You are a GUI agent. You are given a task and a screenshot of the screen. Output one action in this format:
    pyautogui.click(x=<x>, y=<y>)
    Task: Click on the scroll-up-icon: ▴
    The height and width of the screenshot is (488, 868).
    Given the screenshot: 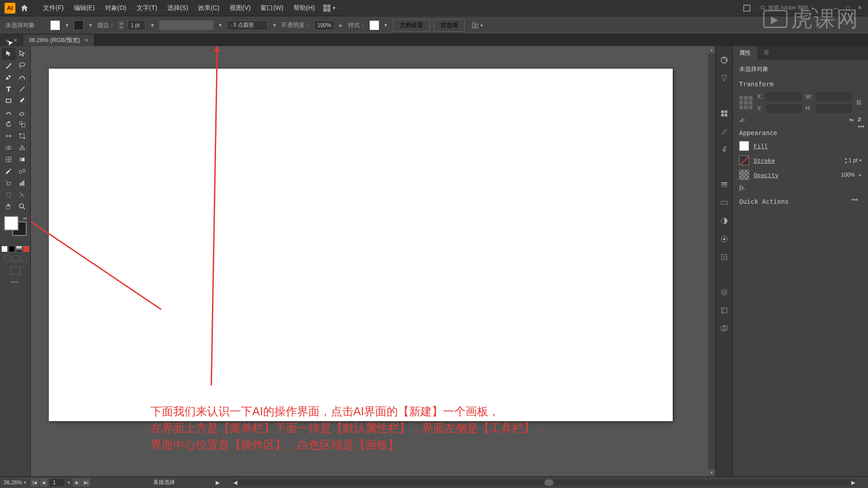 What is the action you would take?
    pyautogui.click(x=712, y=50)
    